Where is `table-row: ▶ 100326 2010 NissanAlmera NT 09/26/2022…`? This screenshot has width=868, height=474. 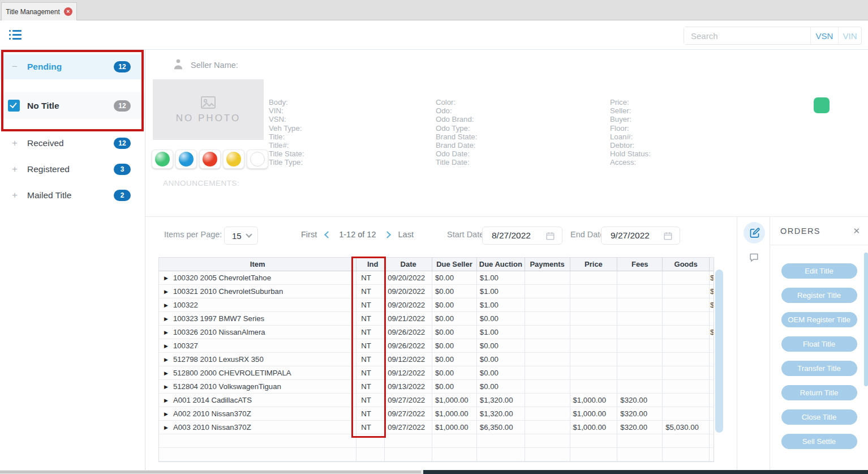
table-row: ▶ 100326 2010 NissanAlmera NT 09/26/2022… is located at coordinates (436, 332).